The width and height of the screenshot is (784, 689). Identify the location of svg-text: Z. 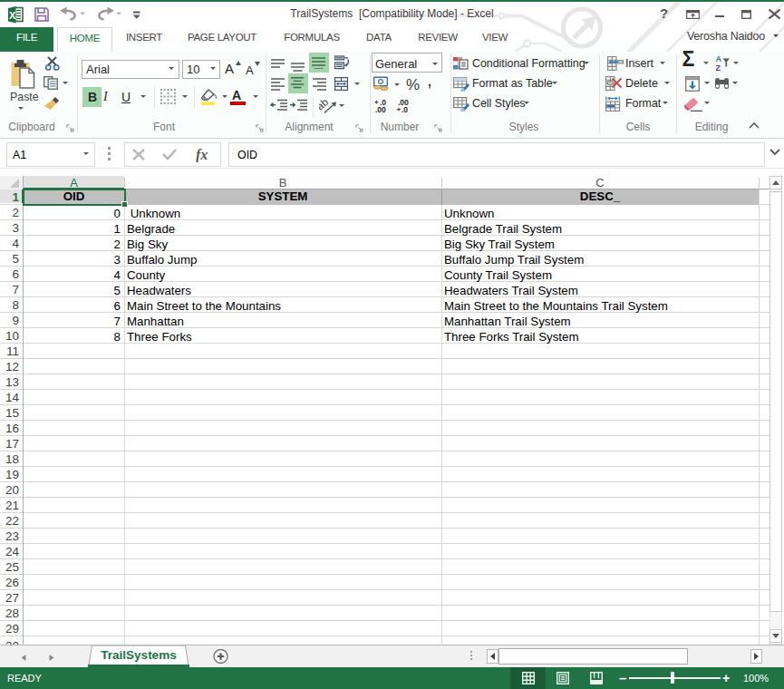
(719, 67).